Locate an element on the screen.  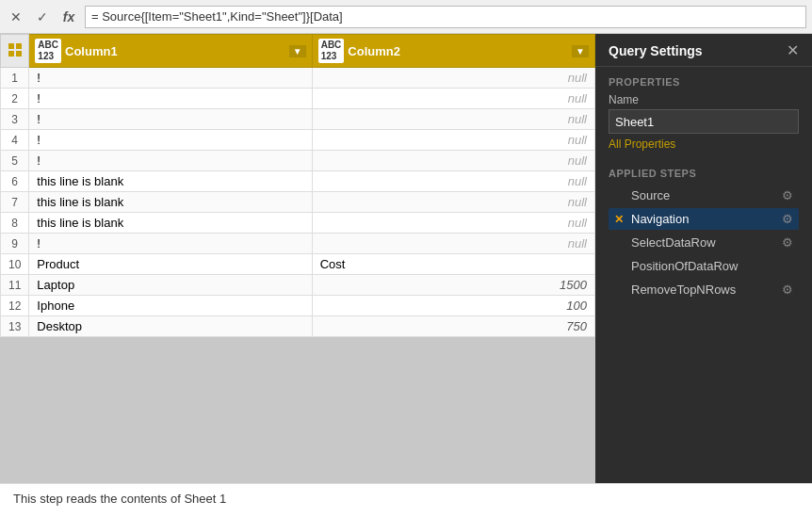
step-item: ✕Navigation⚙ is located at coordinates (704, 218).